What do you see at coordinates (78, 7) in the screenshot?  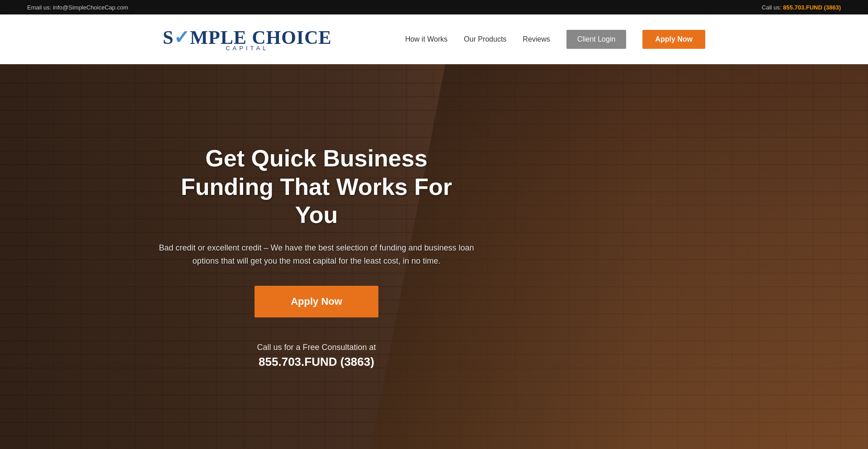 I see `email-info: Email us: info@SimpleChoiceCap.com` at bounding box center [78, 7].